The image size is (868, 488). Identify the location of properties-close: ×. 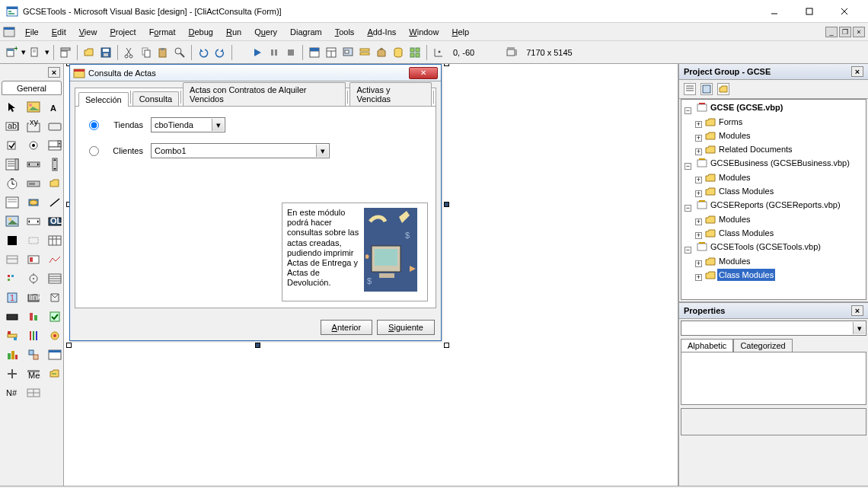
(857, 311).